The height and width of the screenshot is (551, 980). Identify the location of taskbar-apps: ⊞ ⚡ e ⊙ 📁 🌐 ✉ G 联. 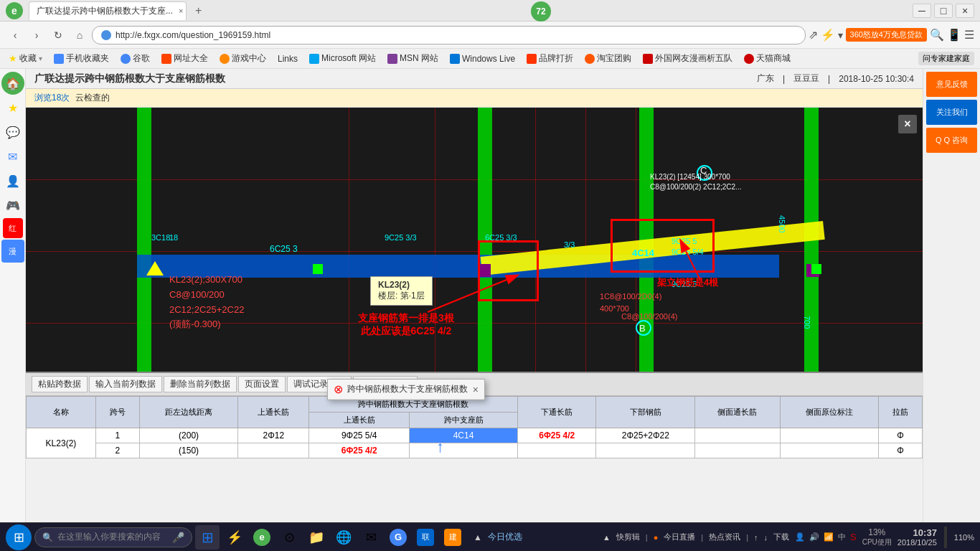
(330, 537).